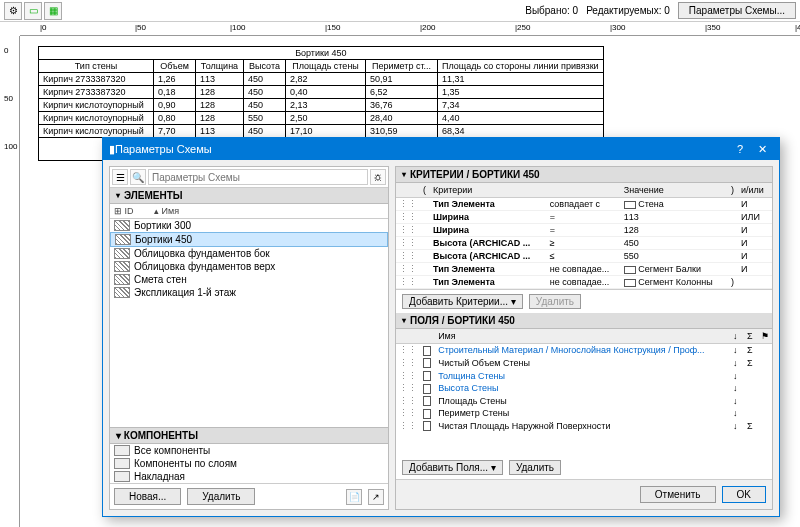 The width and height of the screenshot is (800, 527). I want to click on components-tree: Все компонентыКомпоненты по слоямНакладн…, so click(249, 464).